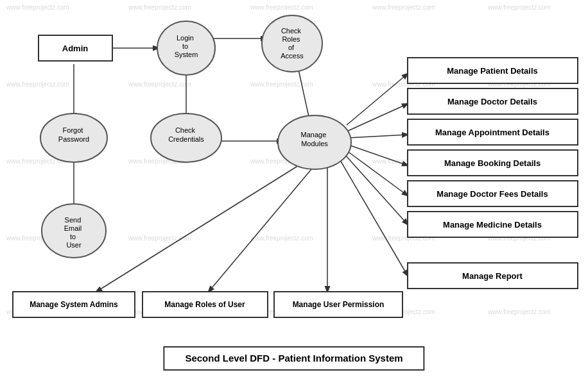 This screenshot has height=377, width=588. I want to click on manage-appointment-label: Manage Appointment Details, so click(492, 132).